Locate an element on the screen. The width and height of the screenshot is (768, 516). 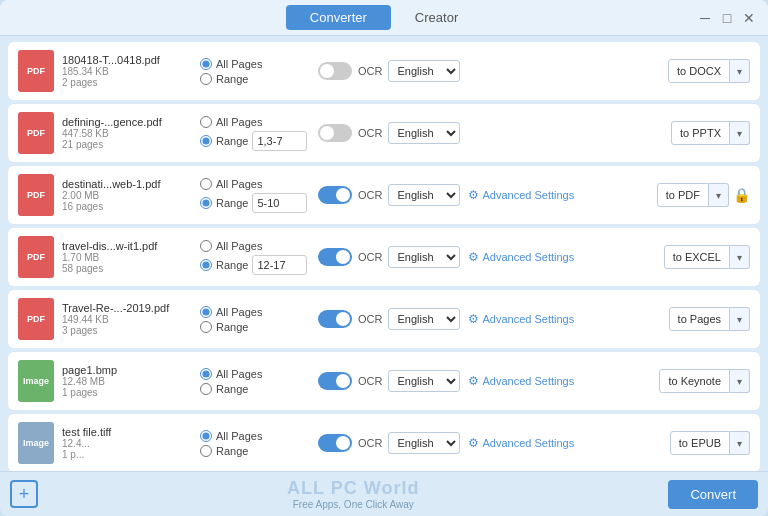
gear-icon: ⚙ is located at coordinates (474, 443).